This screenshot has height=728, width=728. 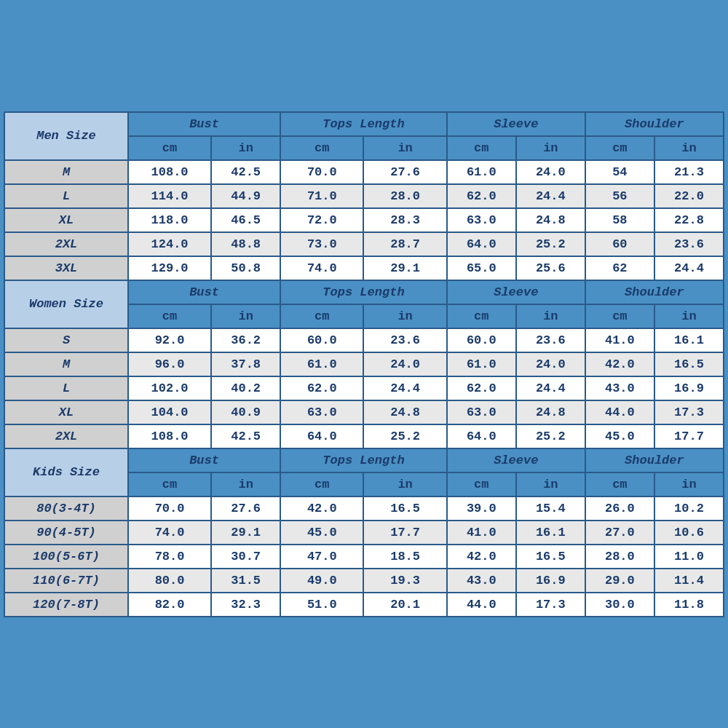 What do you see at coordinates (364, 124) in the screenshot?
I see `tops-length-header: Tops Length` at bounding box center [364, 124].